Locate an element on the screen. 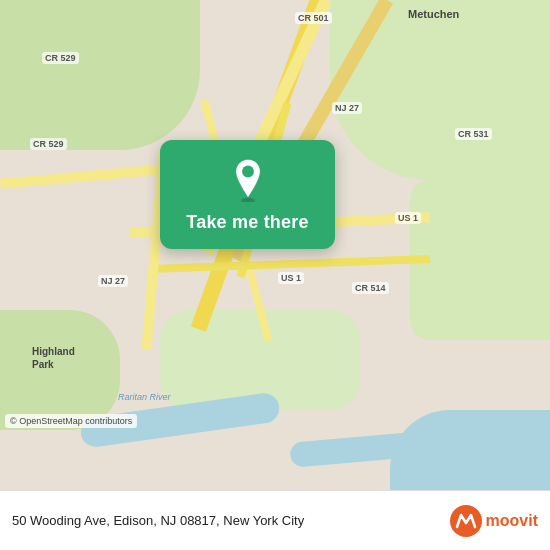 Image resolution: width=550 pixels, height=550 pixels. bottom-bar: 50 Wooding Ave, Edison, NJ 08817, New Yo… is located at coordinates (275, 520).